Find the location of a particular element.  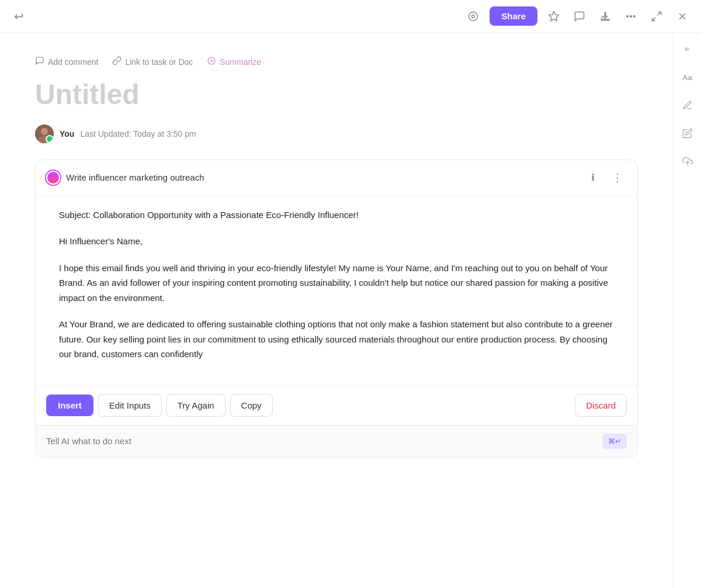

add-comment-label: Add comment is located at coordinates (73, 62).